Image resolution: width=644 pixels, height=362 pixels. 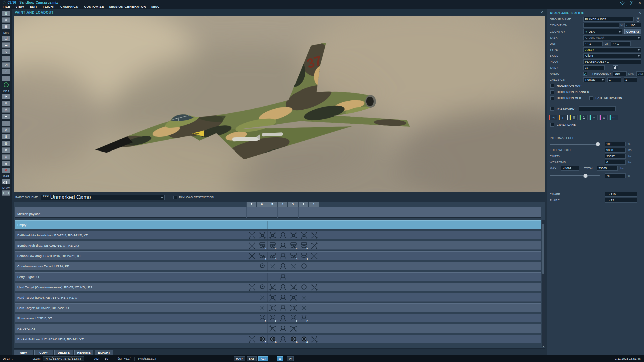 What do you see at coordinates (621, 194) in the screenshot?
I see `chaff-stepper: ‹›210` at bounding box center [621, 194].